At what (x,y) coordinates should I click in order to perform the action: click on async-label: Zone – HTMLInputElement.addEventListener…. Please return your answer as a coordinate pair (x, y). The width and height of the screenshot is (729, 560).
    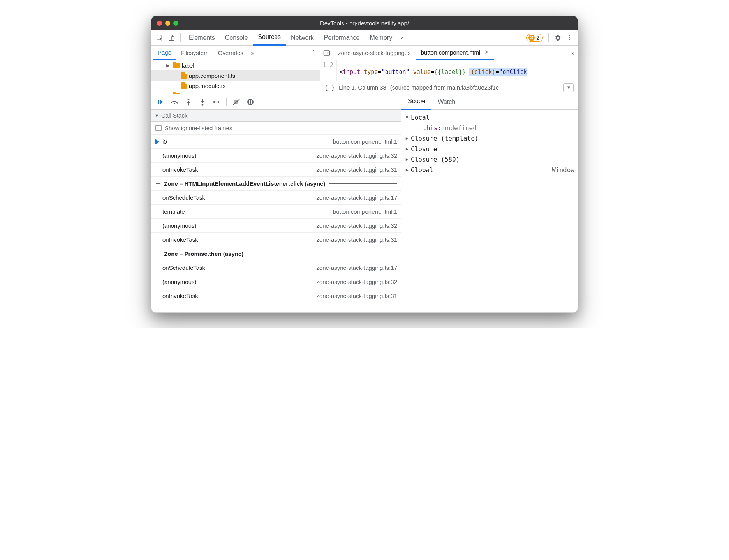
    Looking at the image, I should click on (245, 184).